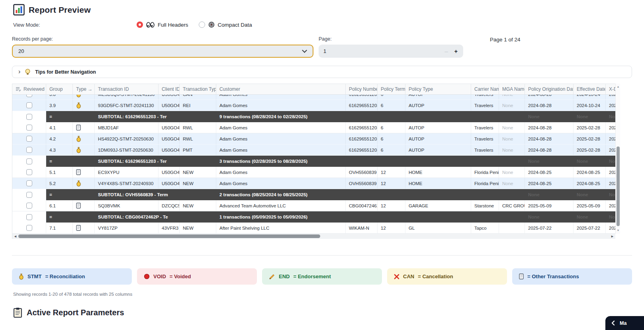  I want to click on column-header-mga-name: MGA Name, so click(512, 89).